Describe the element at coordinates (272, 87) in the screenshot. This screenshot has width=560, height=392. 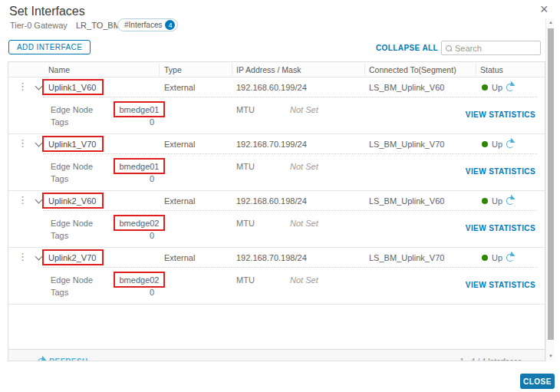
I see `interface-ip: 192.168.60.199/24` at that location.